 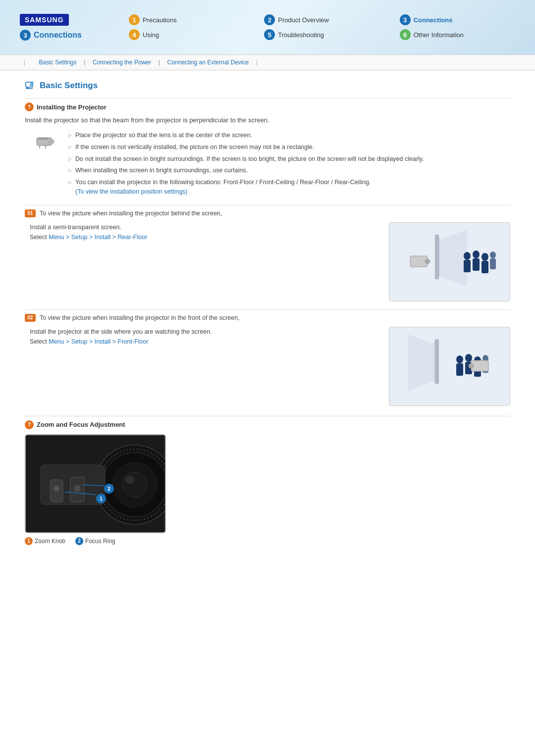 I want to click on header-left: SAMSUNG 3 Connections, so click(x=59, y=27).